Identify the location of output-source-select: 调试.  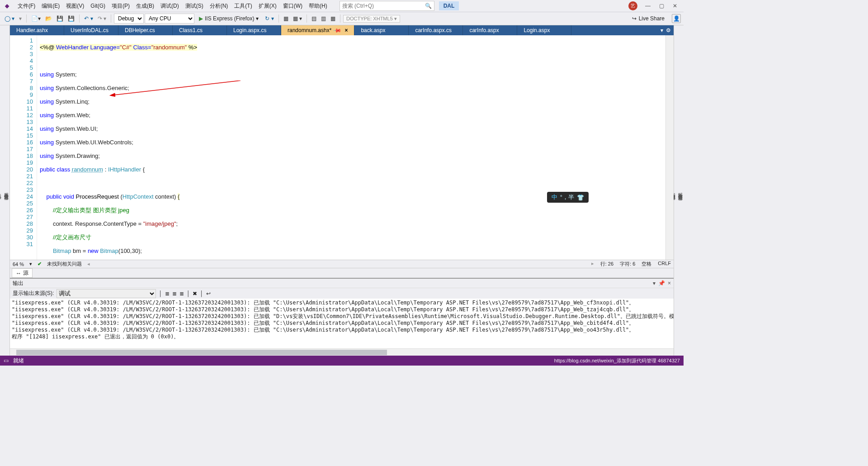
(106, 294).